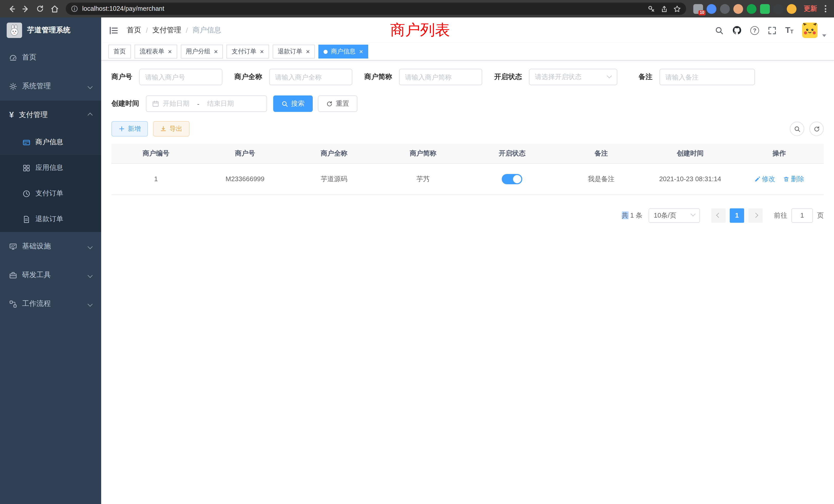  I want to click on sidebar-item-app-info: 应用信息, so click(51, 168).